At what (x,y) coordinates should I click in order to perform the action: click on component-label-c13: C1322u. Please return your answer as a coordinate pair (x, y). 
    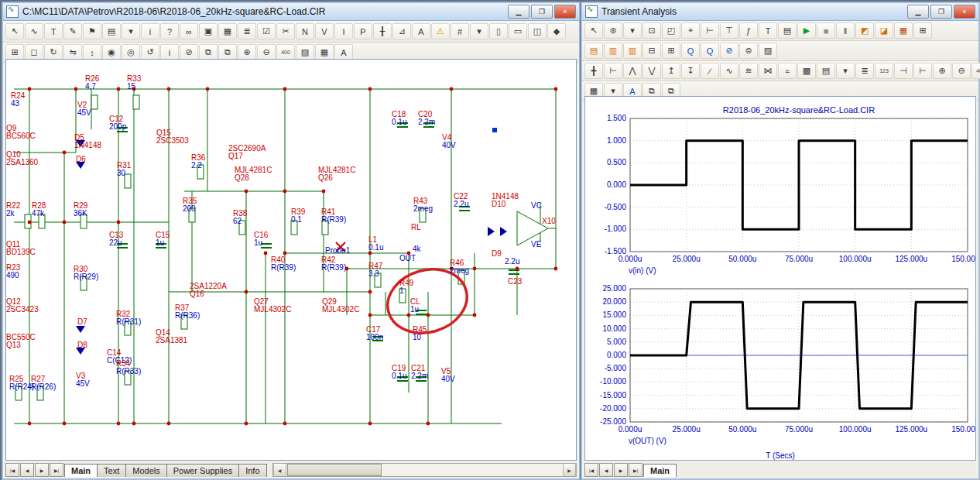
    Looking at the image, I should click on (116, 239).